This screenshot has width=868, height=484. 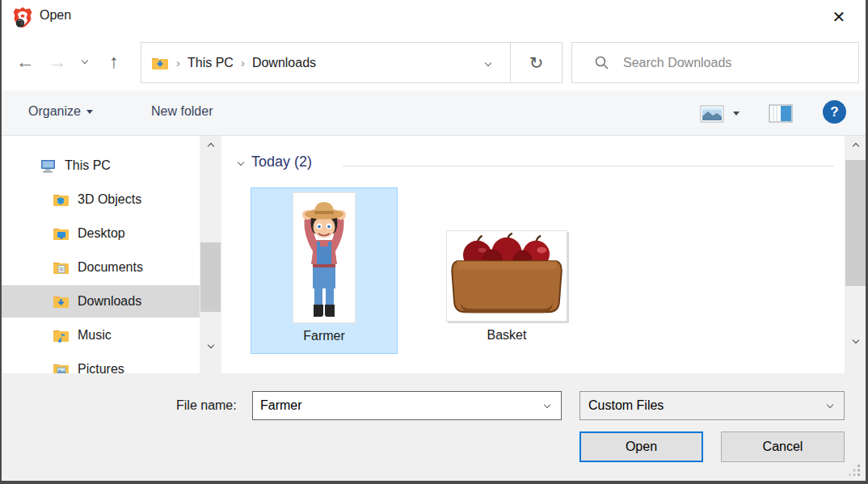 I want to click on new-folder-button: New folder, so click(x=182, y=112).